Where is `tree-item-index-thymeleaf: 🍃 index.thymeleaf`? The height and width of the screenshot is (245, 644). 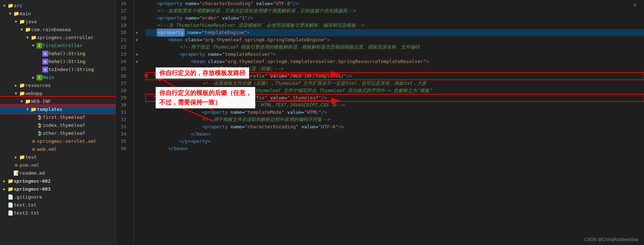 tree-item-index-thymeleaf: 🍃 index.thymeleaf is located at coordinates (58, 125).